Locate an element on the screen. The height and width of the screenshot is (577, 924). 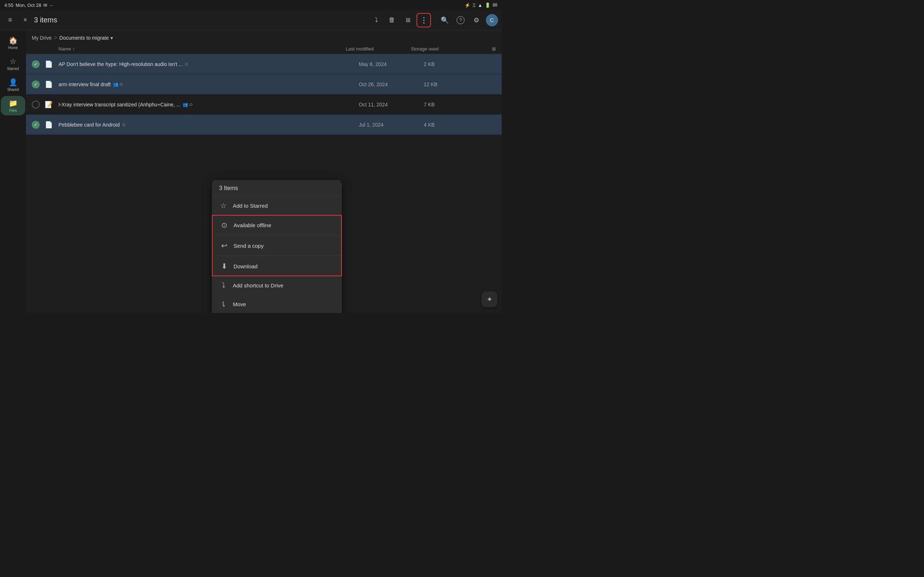
delete-icon: 🗑 is located at coordinates (392, 20).